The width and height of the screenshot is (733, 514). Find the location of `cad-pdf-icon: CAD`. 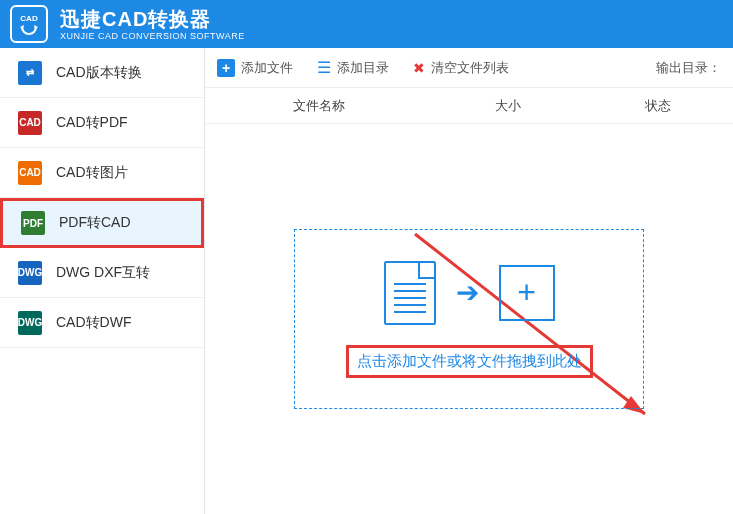

cad-pdf-icon: CAD is located at coordinates (30, 123).